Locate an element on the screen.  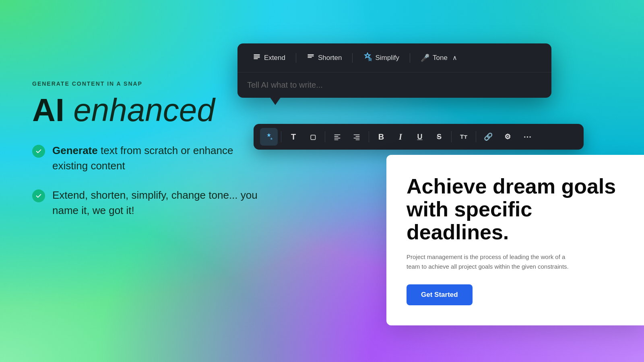
headline-bold: AI is located at coordinates (48, 110).